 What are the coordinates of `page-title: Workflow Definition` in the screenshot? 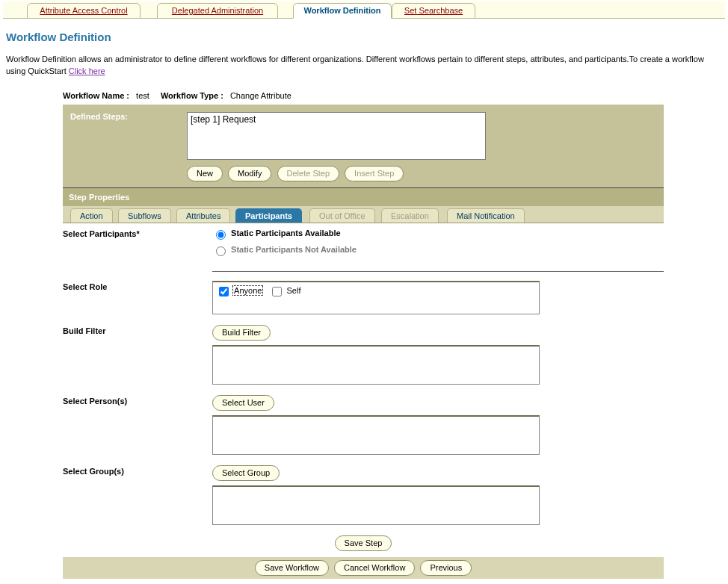 It's located at (365, 37).